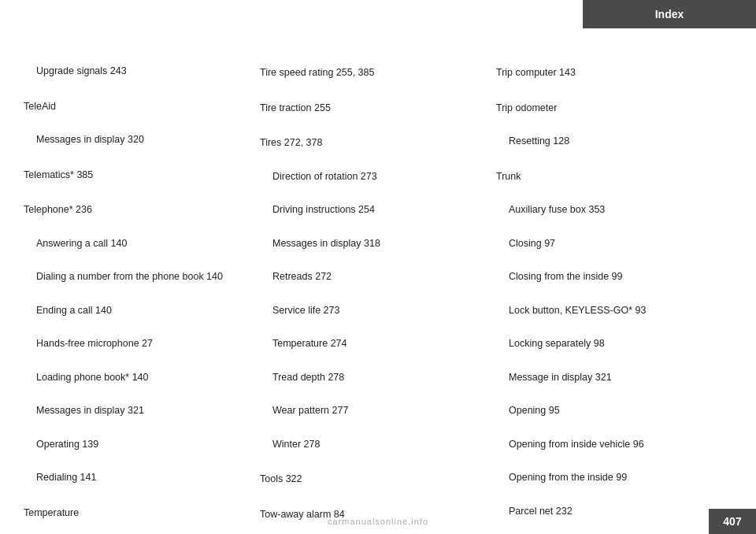 The height and width of the screenshot is (534, 756). Describe the element at coordinates (374, 176) in the screenshot. I see `index-entry: Direction of rotation 273` at that location.